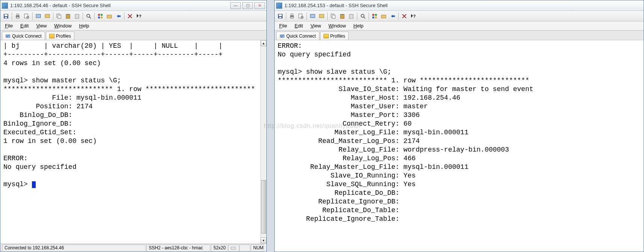  What do you see at coordinates (133, 16) in the screenshot?
I see `toolbar-1: ?` at bounding box center [133, 16].